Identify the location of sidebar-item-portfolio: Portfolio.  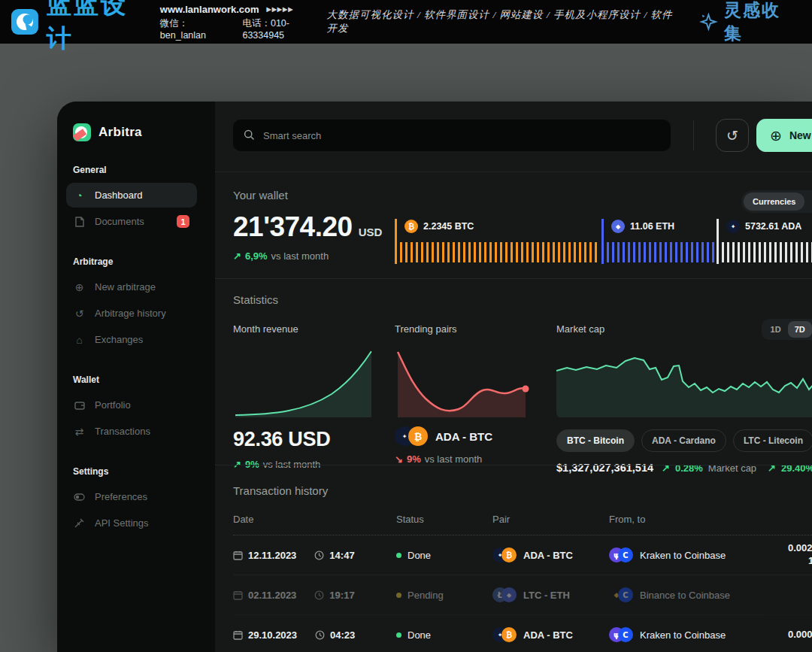
(132, 405).